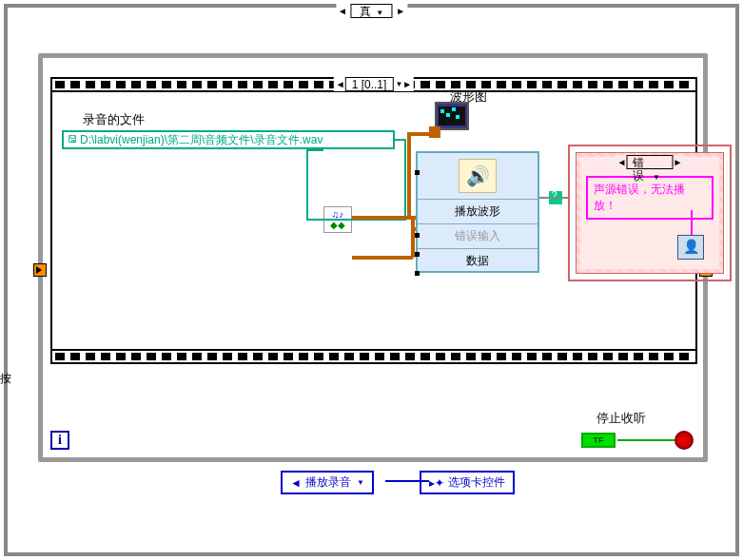  I want to click on file-path-text: D:\labvi(wenjian)\第二周\音频文件\录音文件.wav, so click(202, 140).